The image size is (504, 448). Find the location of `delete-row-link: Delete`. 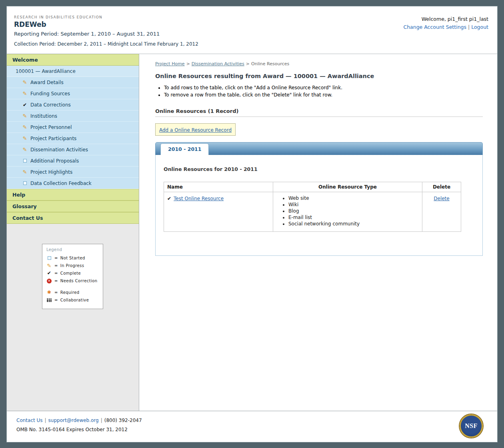

delete-row-link: Delete is located at coordinates (442, 199).